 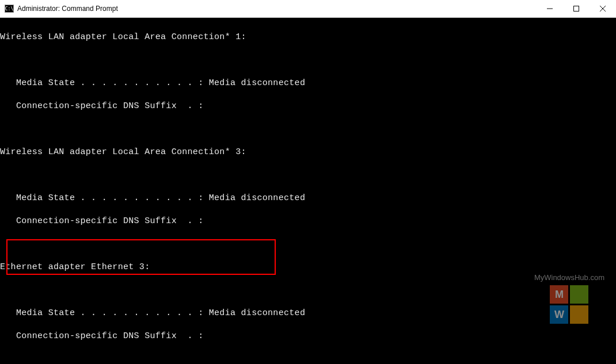 What do you see at coordinates (603, 9) in the screenshot?
I see `close-button` at bounding box center [603, 9].